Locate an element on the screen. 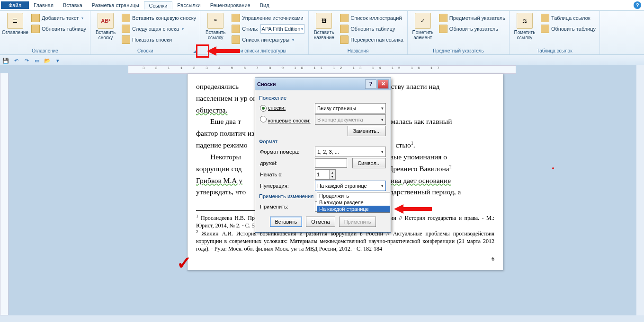 Image resolution: width=644 pixels, height=322 pixels. numbering-option-page: На каждой странице is located at coordinates (353, 209).